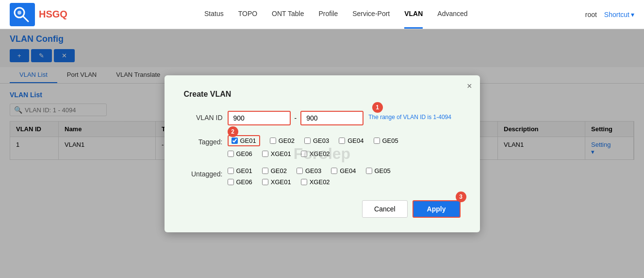 This screenshot has width=644, height=278. Describe the element at coordinates (245, 182) in the screenshot. I see `untagged-ge06-label: GE06` at that location.